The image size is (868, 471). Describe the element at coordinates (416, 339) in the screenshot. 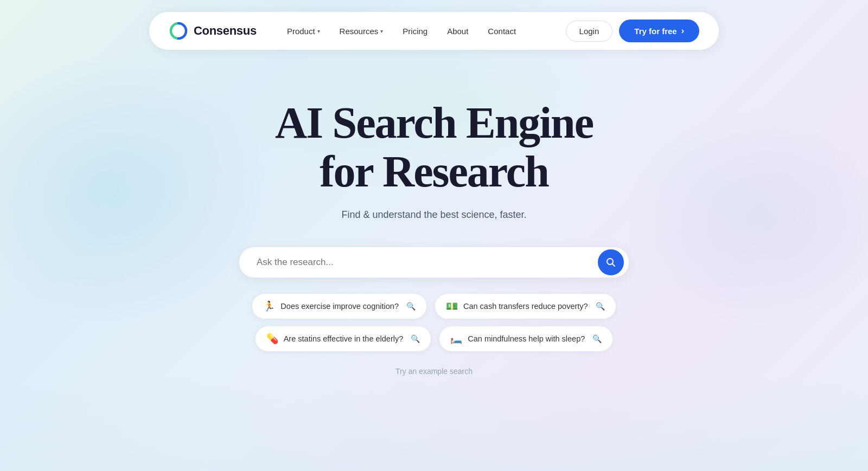

I see `chip-statins-search-icon: 🔍` at that location.